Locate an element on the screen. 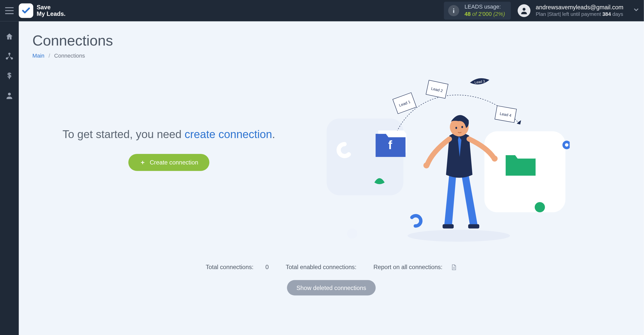  left-sidebar is located at coordinates (10, 178).